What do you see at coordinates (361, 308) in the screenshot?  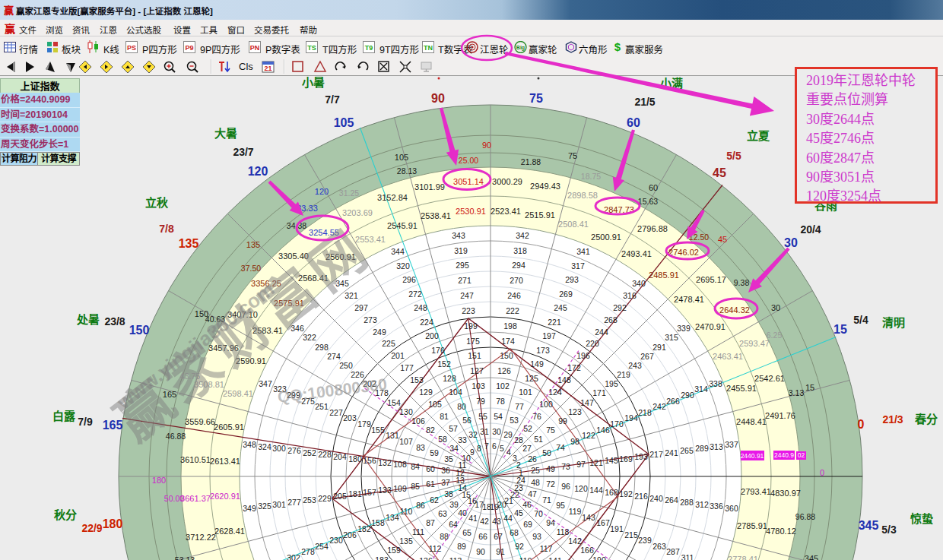 I see `svg-text: 297` at bounding box center [361, 308].